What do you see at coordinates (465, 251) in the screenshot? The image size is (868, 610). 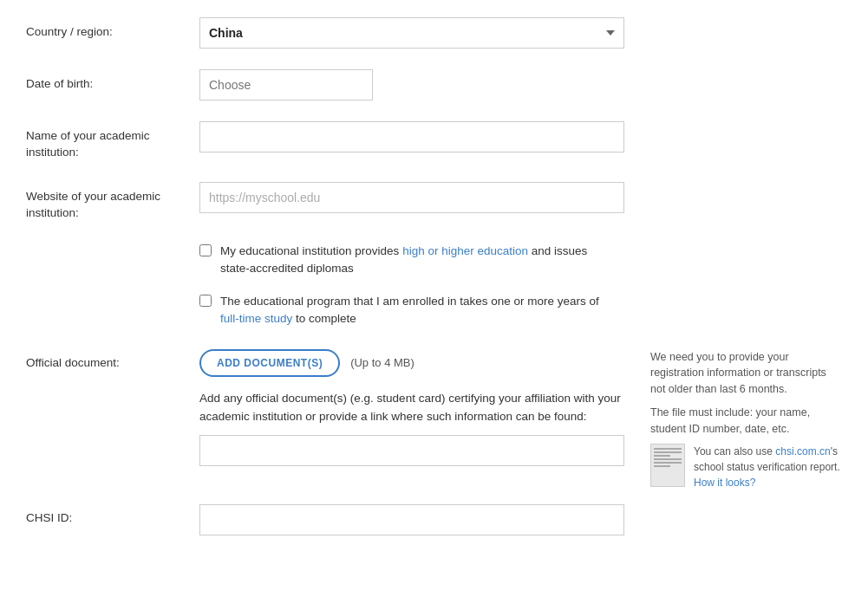 I see `checkbox1-highlight: high or higher education` at bounding box center [465, 251].